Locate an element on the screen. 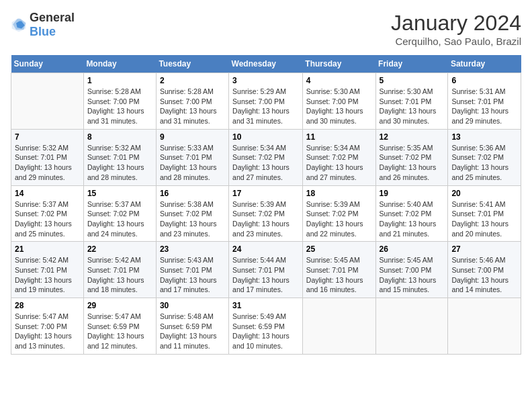 The width and height of the screenshot is (532, 411). week-row-5: 28Sunrise: 5:47 AMSunset: 7:00 PMDayligh… is located at coordinates (266, 326).